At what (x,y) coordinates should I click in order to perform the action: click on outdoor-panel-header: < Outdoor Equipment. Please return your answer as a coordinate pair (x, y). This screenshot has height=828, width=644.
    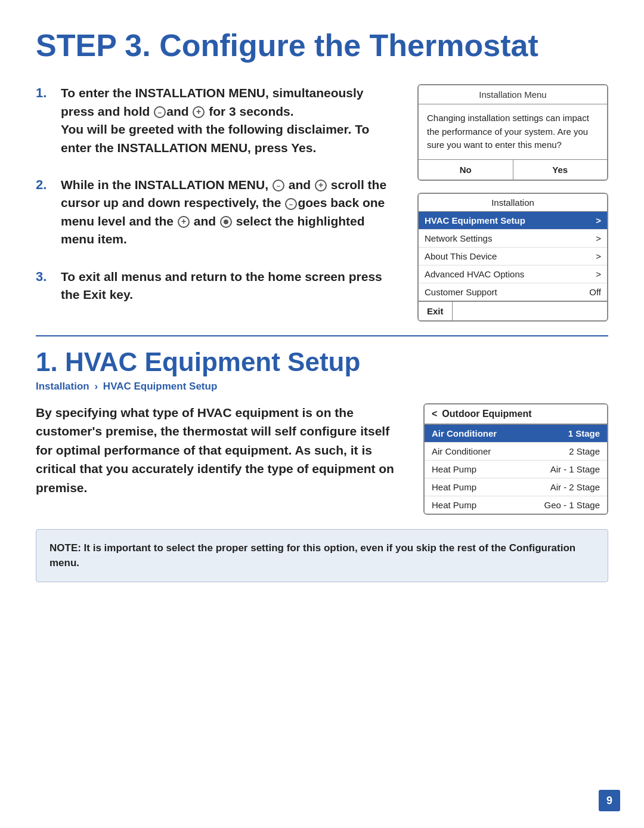
    Looking at the image, I should click on (516, 415).